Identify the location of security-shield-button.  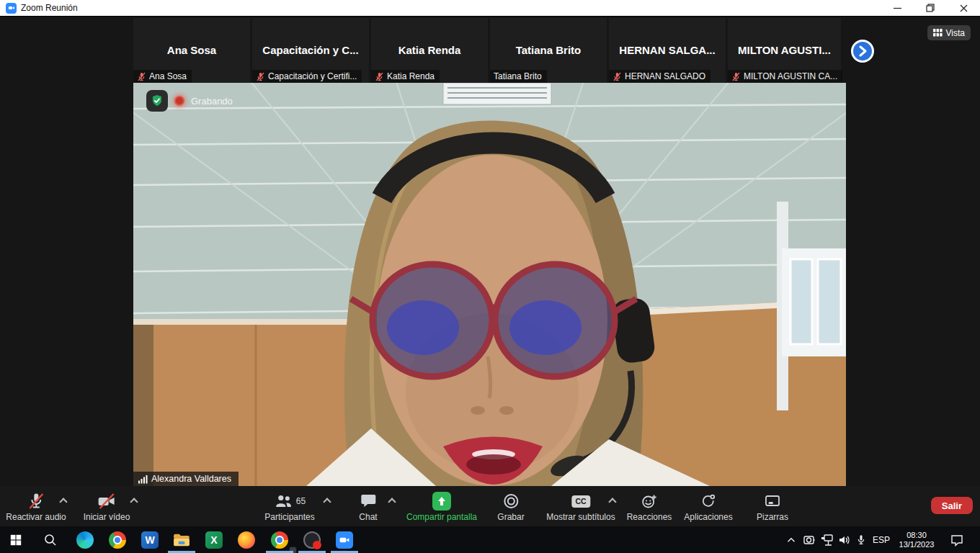
(157, 101).